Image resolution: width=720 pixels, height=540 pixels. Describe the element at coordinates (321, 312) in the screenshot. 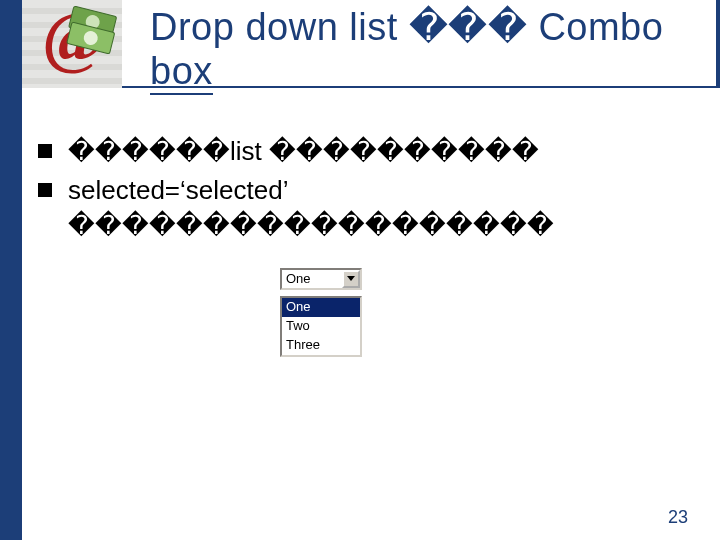

I see `combo-figure: One One Two Three` at that location.